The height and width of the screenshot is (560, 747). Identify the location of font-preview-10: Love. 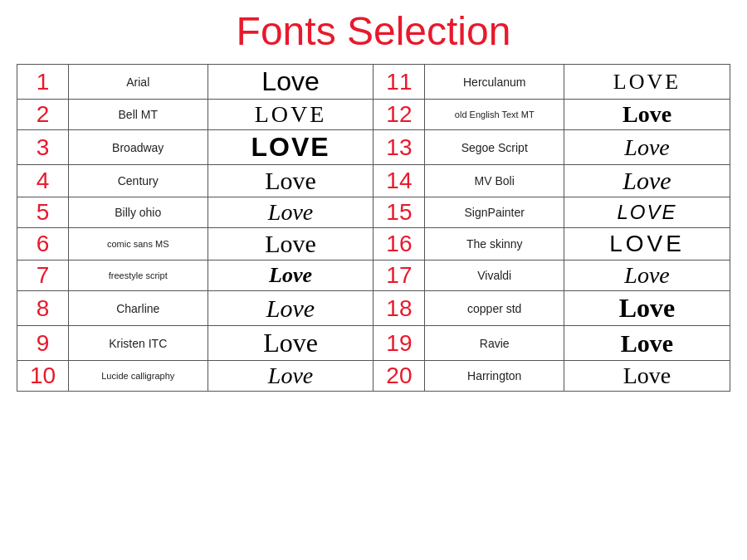
(290, 377).